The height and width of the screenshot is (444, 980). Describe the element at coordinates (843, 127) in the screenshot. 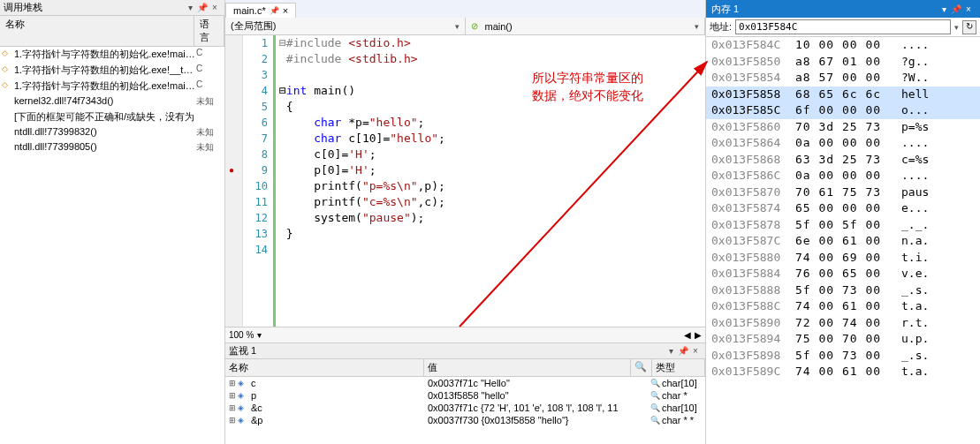

I see `memory-row: 0x013F586070 3d 25 73p=%s` at that location.